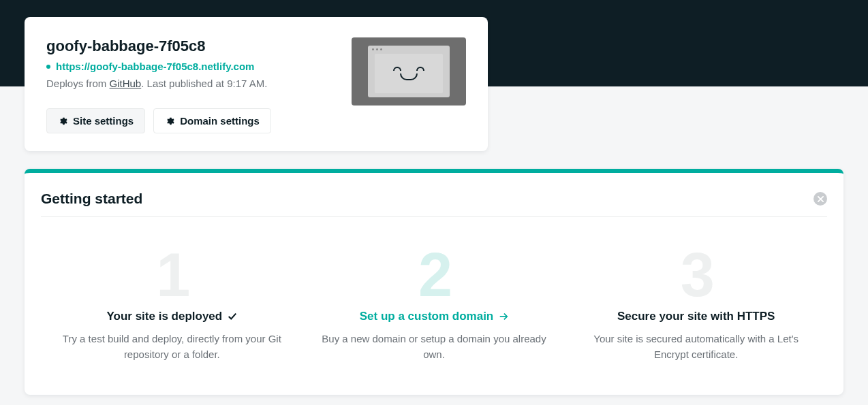  What do you see at coordinates (435, 347) in the screenshot?
I see `step-2-desc: Buy a new domain or setup a domain you a…` at bounding box center [435, 347].